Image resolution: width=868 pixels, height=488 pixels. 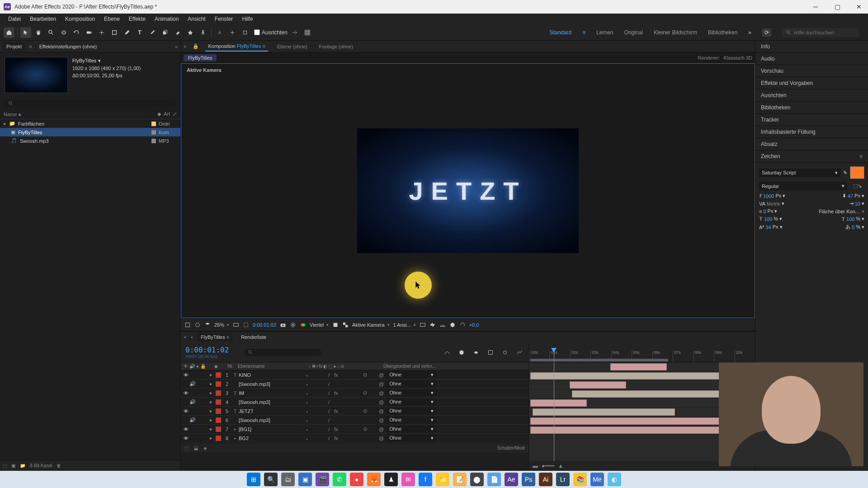 I want to click on channel-icon, so click(x=303, y=325).